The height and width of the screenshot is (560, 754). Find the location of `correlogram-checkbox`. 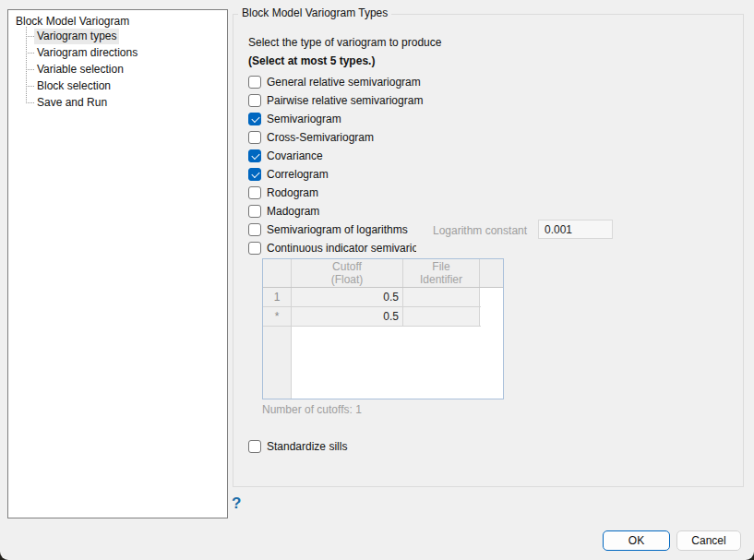

correlogram-checkbox is located at coordinates (255, 174).